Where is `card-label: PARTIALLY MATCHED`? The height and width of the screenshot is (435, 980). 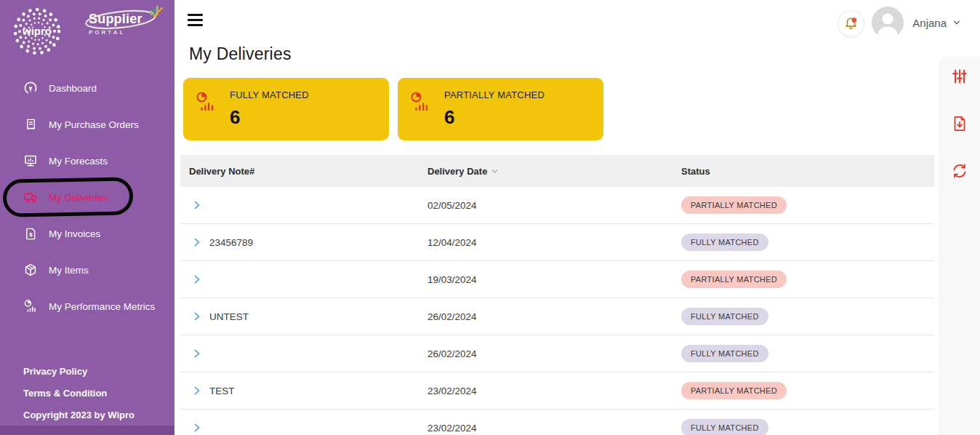
card-label: PARTIALLY MATCHED is located at coordinates (494, 95).